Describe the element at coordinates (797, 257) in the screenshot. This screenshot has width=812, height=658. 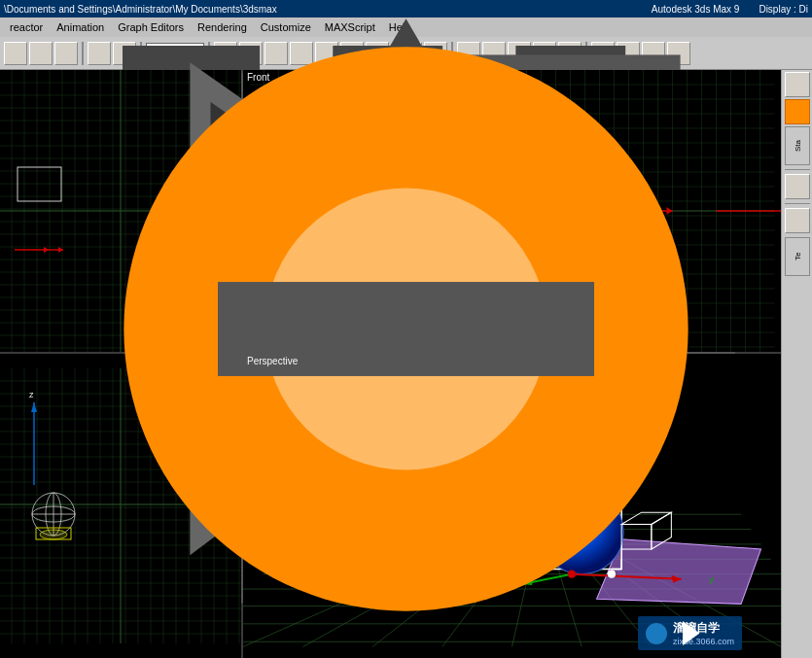
I see `right-panel-te: Te` at that location.